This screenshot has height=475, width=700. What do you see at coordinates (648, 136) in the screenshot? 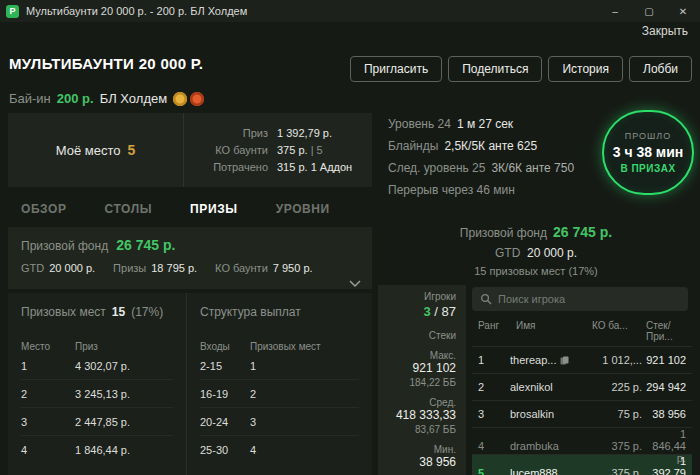
I see `elapsed-label: ПРОШЛО` at bounding box center [648, 136].